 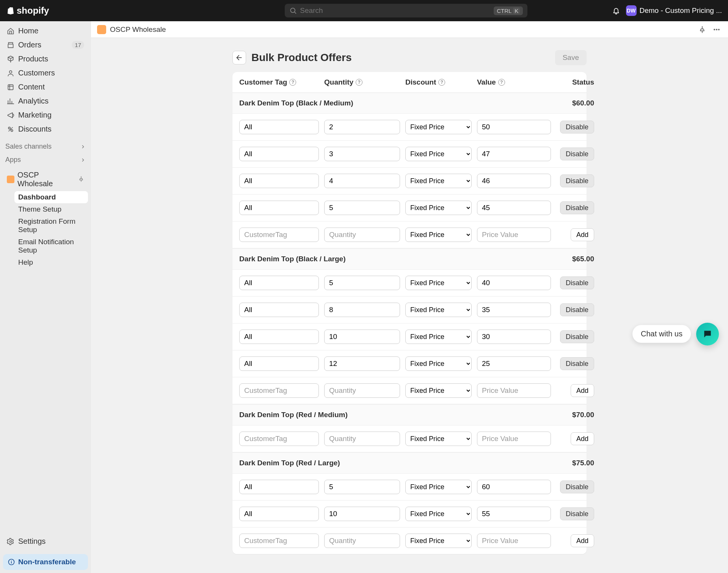 I want to click on section-apps: Apps, so click(x=46, y=159).